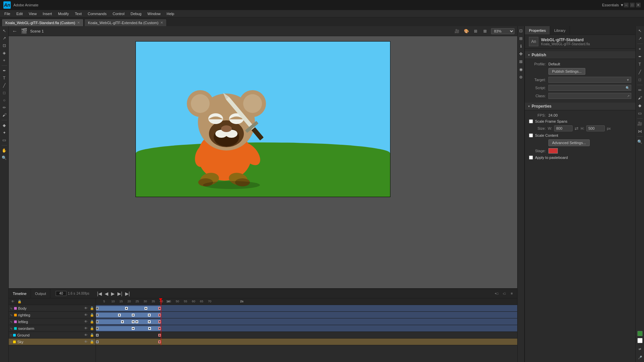 Image resolution: width=644 pixels, height=362 pixels. What do you see at coordinates (626, 5) in the screenshot?
I see `minimize-button: ─` at bounding box center [626, 5].